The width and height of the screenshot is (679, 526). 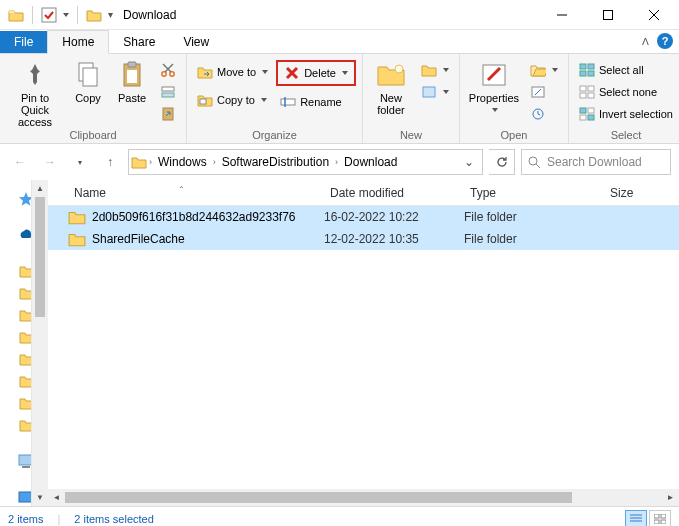 What do you see at coordinates (391, 75) in the screenshot?
I see `new-folder-icon` at bounding box center [391, 75].